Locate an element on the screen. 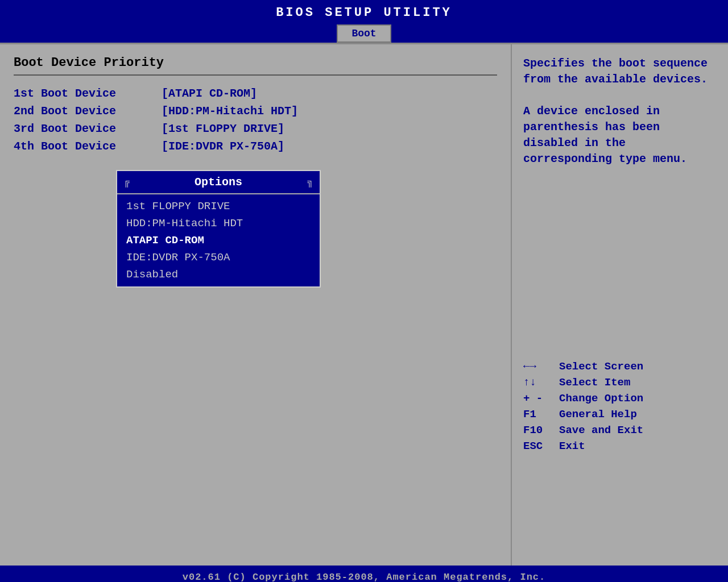 This screenshot has width=728, height=582. options-popup: ╔ Options ╗ 1st FLOPPY DRIVEHDD:PM-Hitac… is located at coordinates (218, 228).